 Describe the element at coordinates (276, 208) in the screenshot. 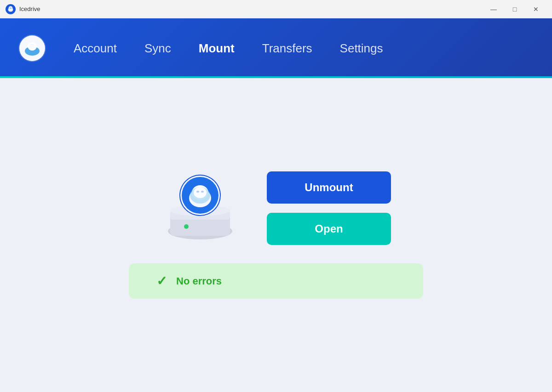

I see `mount-area: Unmount Open` at that location.